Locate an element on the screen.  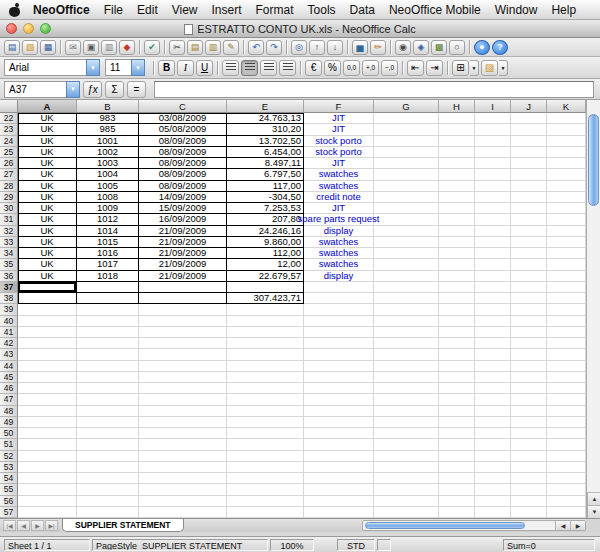
formula-input is located at coordinates (374, 90).